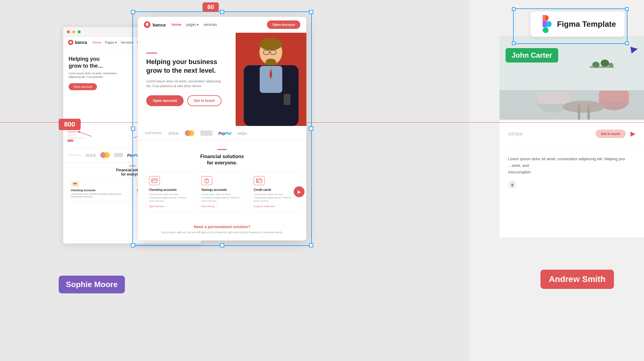 The height and width of the screenshot is (361, 644). Describe the element at coordinates (207, 181) in the screenshot. I see `savings-icon` at that location.